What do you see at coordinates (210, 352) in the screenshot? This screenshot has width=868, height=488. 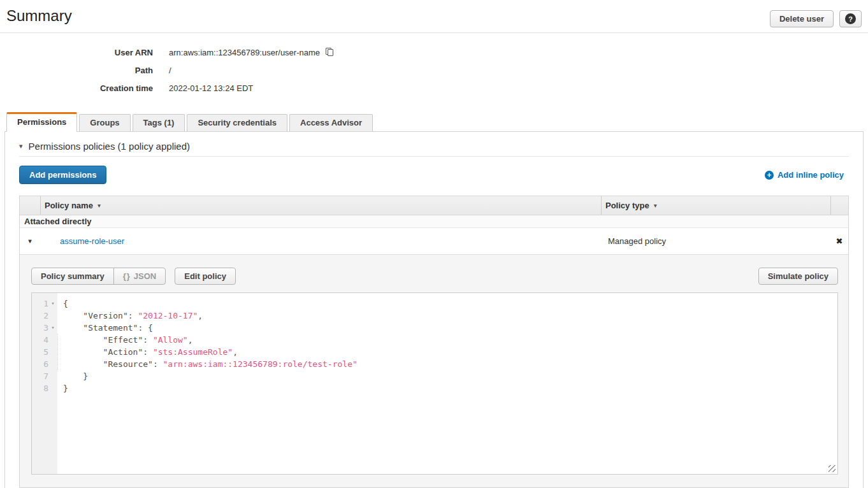 I see `code-line: "Action": "sts:AssumeRole",` at bounding box center [210, 352].